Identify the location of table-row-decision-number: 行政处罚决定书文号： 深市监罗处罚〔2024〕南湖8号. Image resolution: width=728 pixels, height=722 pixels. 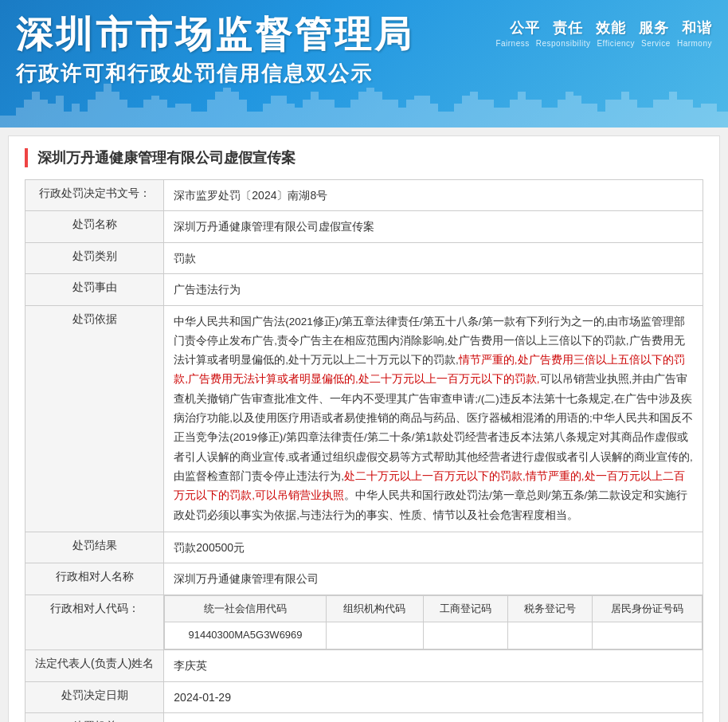
(365, 196).